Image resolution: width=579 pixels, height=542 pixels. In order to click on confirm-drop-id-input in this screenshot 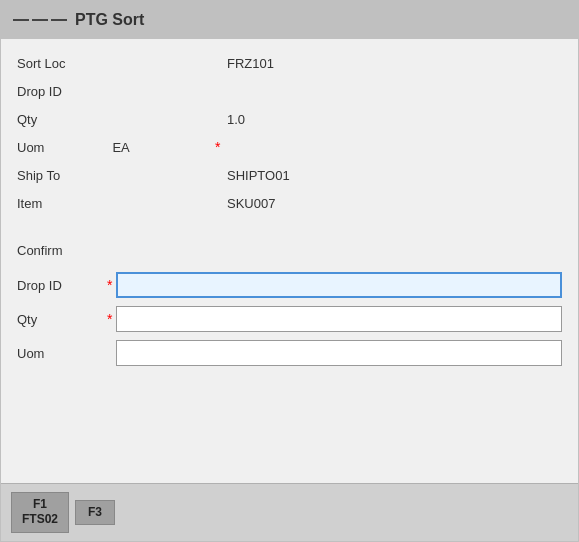, I will do `click(339, 285)`.